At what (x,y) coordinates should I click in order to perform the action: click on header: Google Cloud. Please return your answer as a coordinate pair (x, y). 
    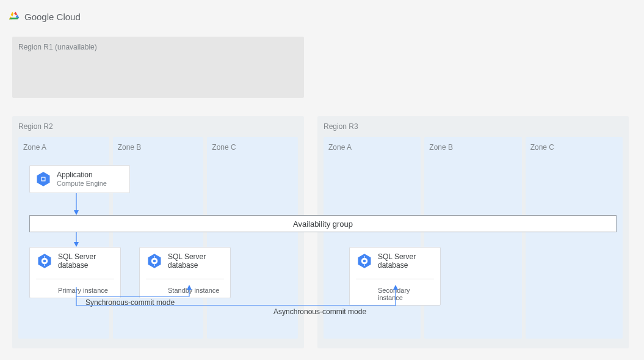
    Looking at the image, I should click on (322, 15).